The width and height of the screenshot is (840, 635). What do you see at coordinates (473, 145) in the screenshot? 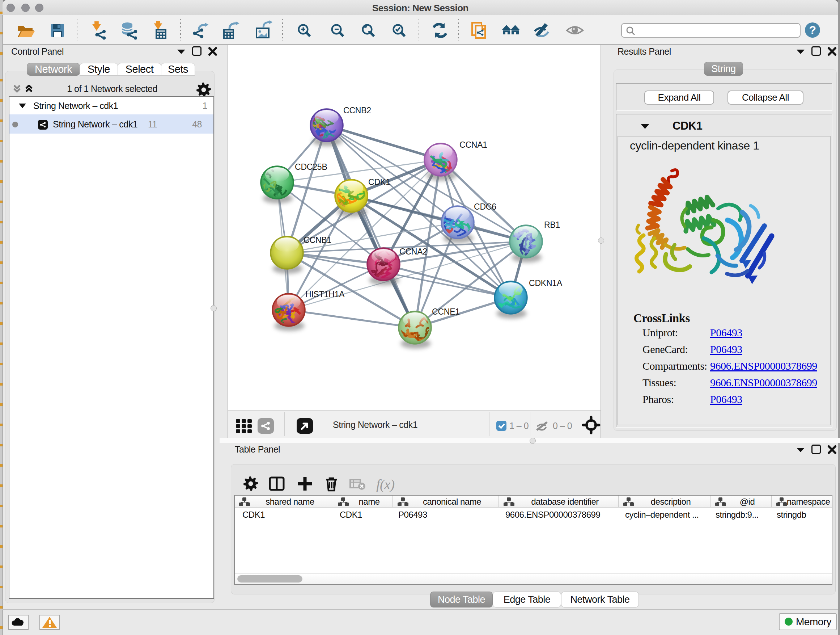
I see `svg-text: CCNA1` at bounding box center [473, 145].